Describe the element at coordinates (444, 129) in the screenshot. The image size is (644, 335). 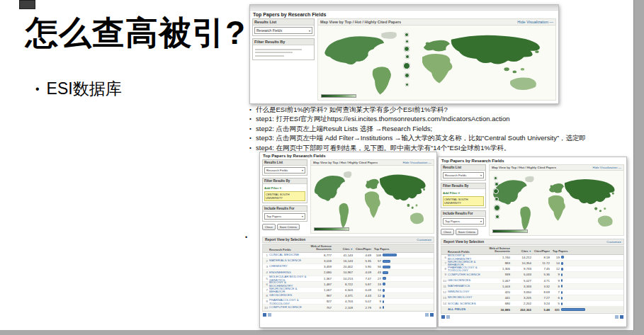
I see `note-text: step2: 点击网页左上端Result Lists 选择 →Research …` at that location.